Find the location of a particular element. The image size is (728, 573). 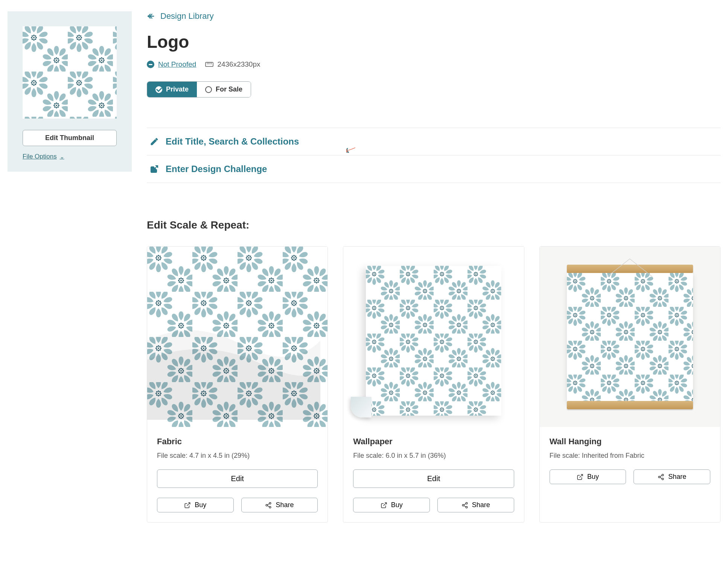

pencil-icon is located at coordinates (154, 142).